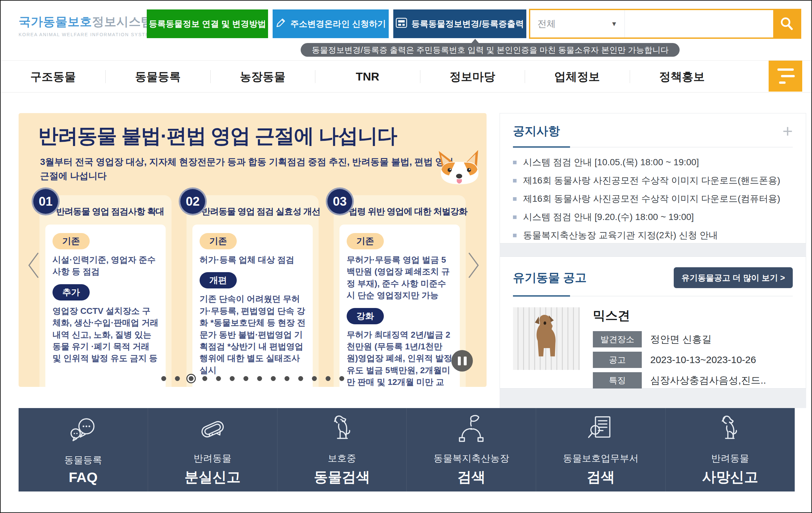  Describe the element at coordinates (653, 178) in the screenshot. I see `notices-panel: 공지사항 + 시스템 점검 안내 [10.05.(목) 18:00 ~ 19:0…` at that location.